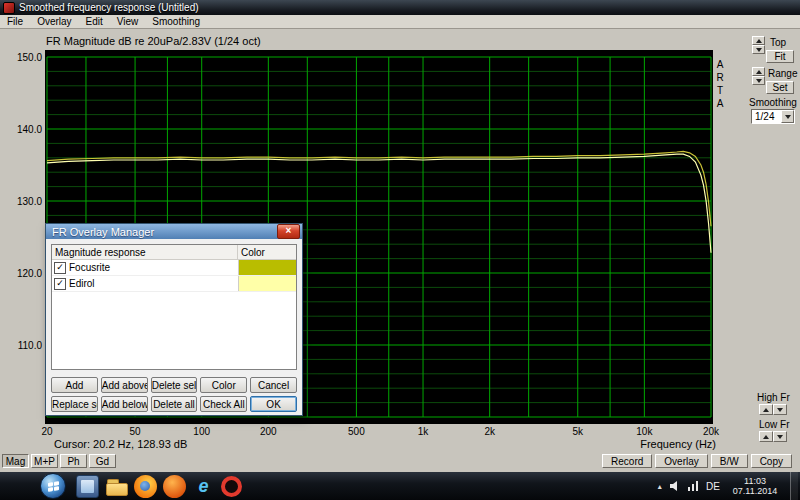  I want to click on smoothing-value: 1/24, so click(766, 116).